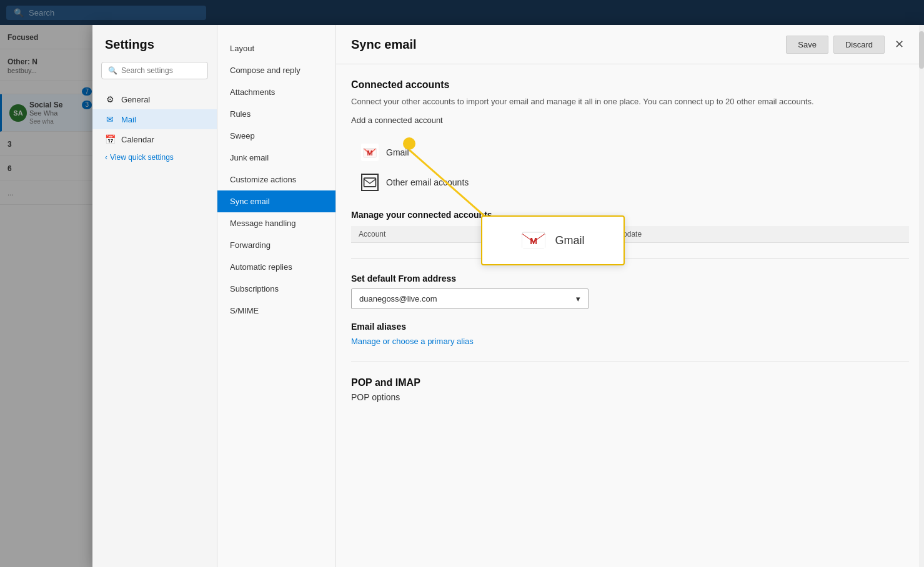  What do you see at coordinates (570, 241) in the screenshot?
I see `gmail-popup-text: Gmail` at bounding box center [570, 241].